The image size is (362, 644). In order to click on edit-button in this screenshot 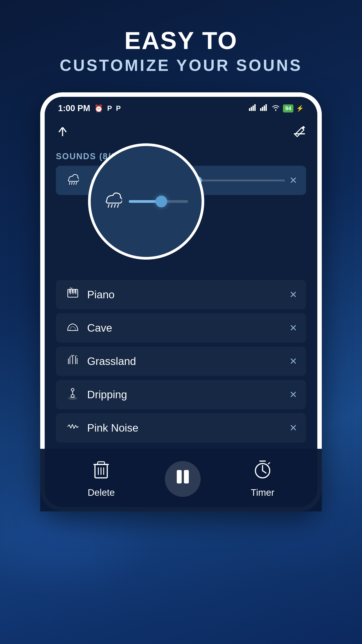, I will do `click(299, 132)`.